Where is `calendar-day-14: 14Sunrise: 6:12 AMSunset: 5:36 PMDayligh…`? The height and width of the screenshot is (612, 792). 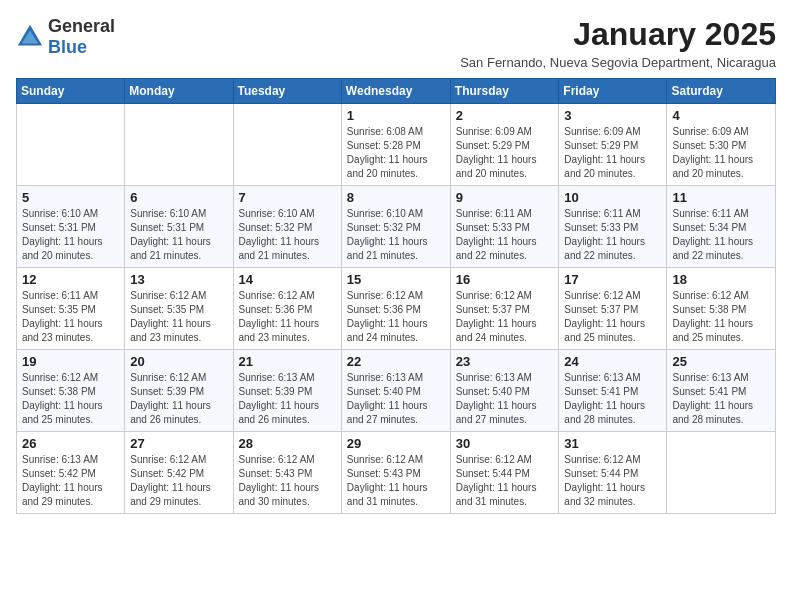
calendar-day-14: 14Sunrise: 6:12 AMSunset: 5:36 PMDayligh… is located at coordinates (287, 309).